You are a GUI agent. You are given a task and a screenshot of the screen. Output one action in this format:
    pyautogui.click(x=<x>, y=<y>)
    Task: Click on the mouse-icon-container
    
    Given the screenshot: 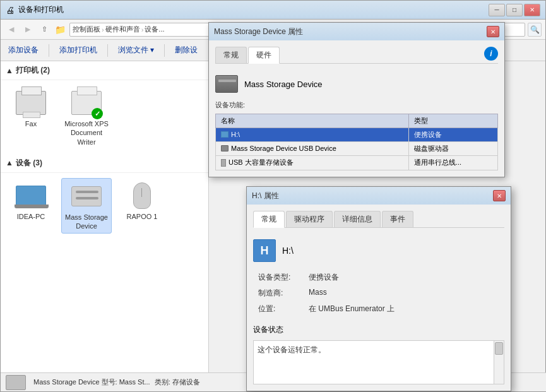 What is the action you would take?
    pyautogui.click(x=142, y=196)
    